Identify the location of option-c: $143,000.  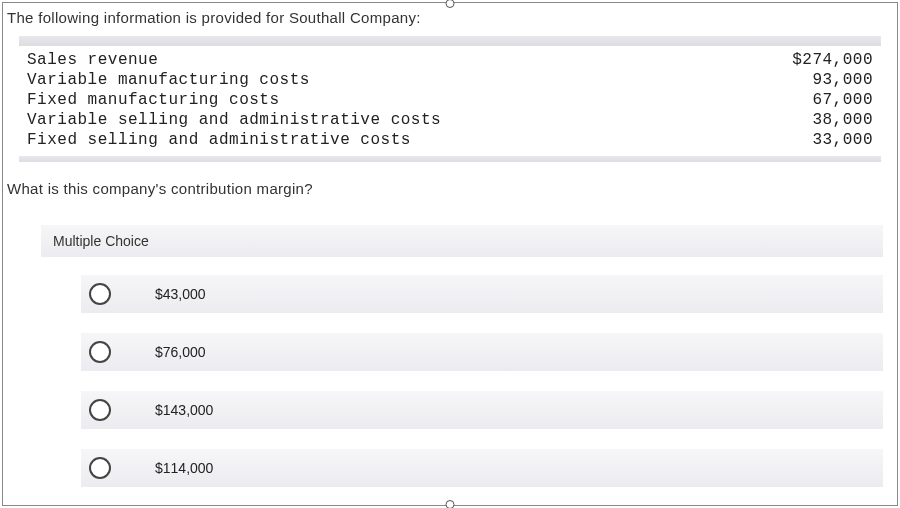
(482, 410).